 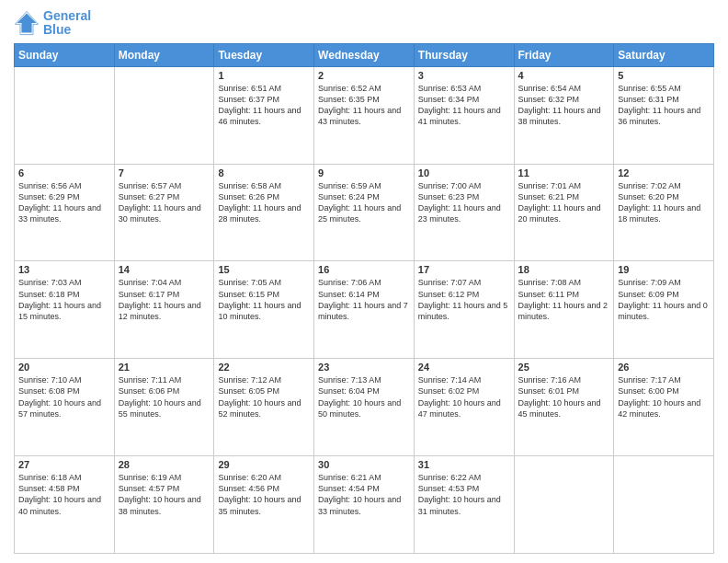 What do you see at coordinates (664, 300) in the screenshot?
I see `day-info: Sunrise: 7:09 AM Sunset: 6:09 PM Dayligh…` at bounding box center [664, 300].